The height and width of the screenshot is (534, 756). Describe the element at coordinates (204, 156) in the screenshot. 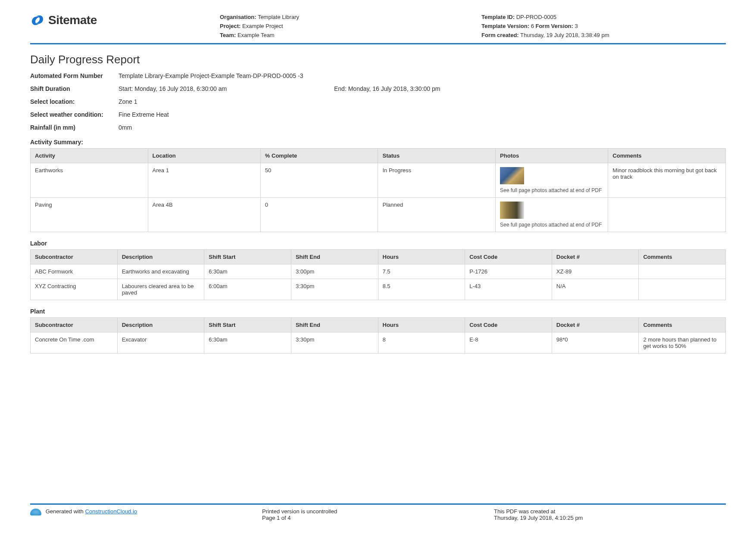

I see `activity-th-location: Location` at that location.